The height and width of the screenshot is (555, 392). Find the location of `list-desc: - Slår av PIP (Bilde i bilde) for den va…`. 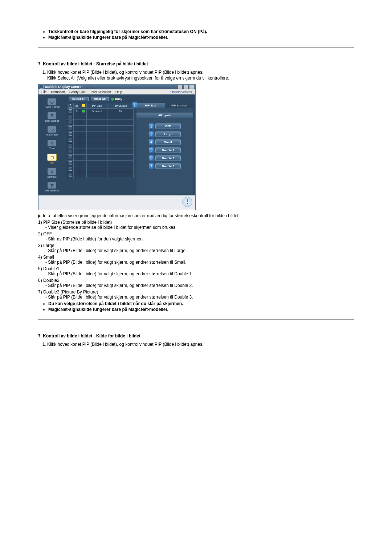

list-desc: - Slår av PIP (Bilde i bilde) for den va… is located at coordinates (200, 239).